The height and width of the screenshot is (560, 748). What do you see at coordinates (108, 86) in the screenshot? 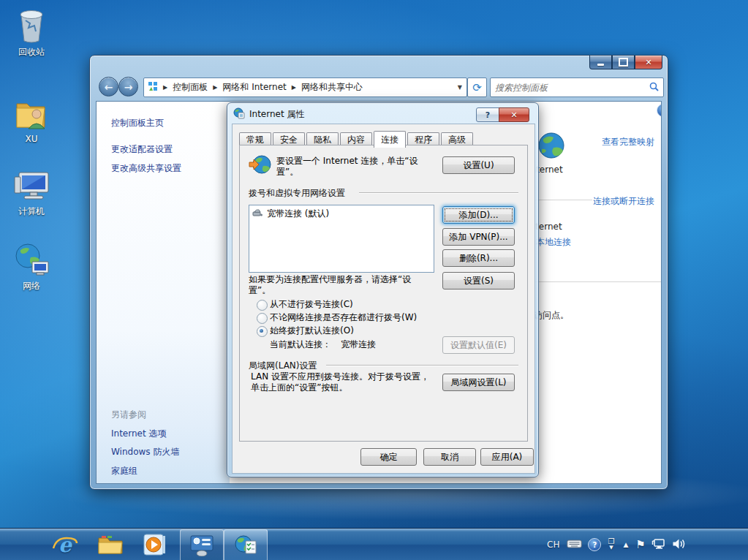
I see `back-button: ←` at bounding box center [108, 86].